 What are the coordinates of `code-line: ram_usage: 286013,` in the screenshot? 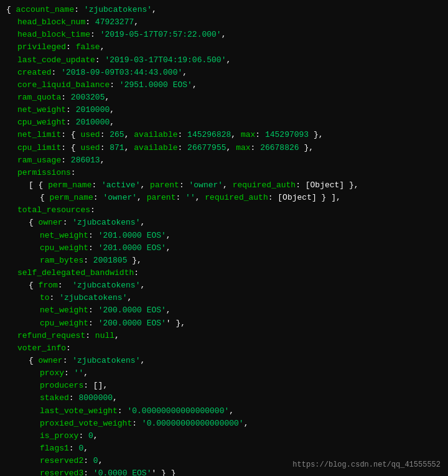 It's located at (224, 161).